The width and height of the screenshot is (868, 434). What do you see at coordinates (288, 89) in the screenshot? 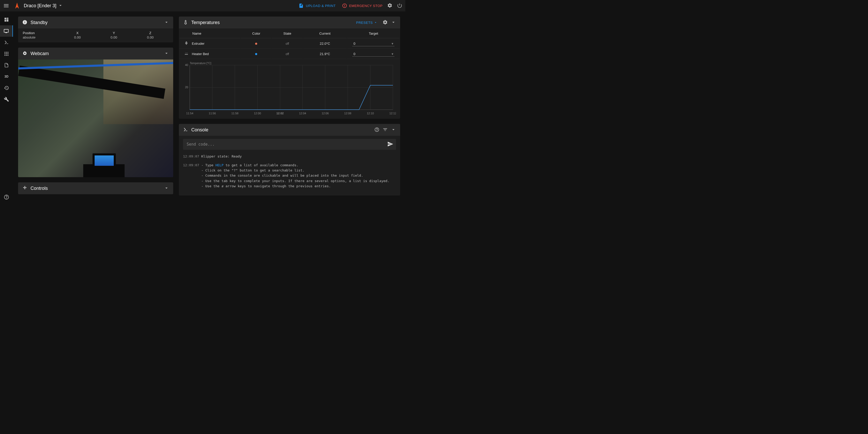
I see `temperature-chart: Temperature [°C]204011:5411:5611:5812:00…` at bounding box center [288, 89].